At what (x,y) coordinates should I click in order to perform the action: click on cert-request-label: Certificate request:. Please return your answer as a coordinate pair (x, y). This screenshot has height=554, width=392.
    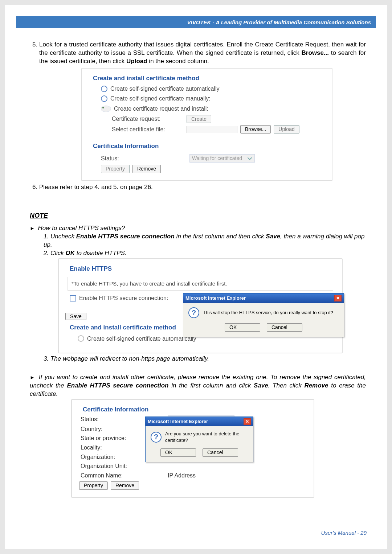
    Looking at the image, I should click on (148, 119).